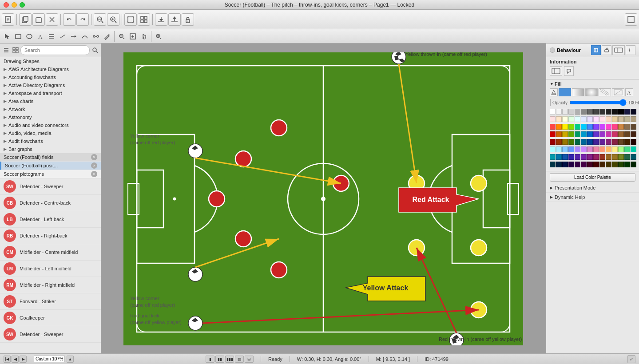  What do you see at coordinates (40, 36) in the screenshot?
I see `text-tool: A` at bounding box center [40, 36].